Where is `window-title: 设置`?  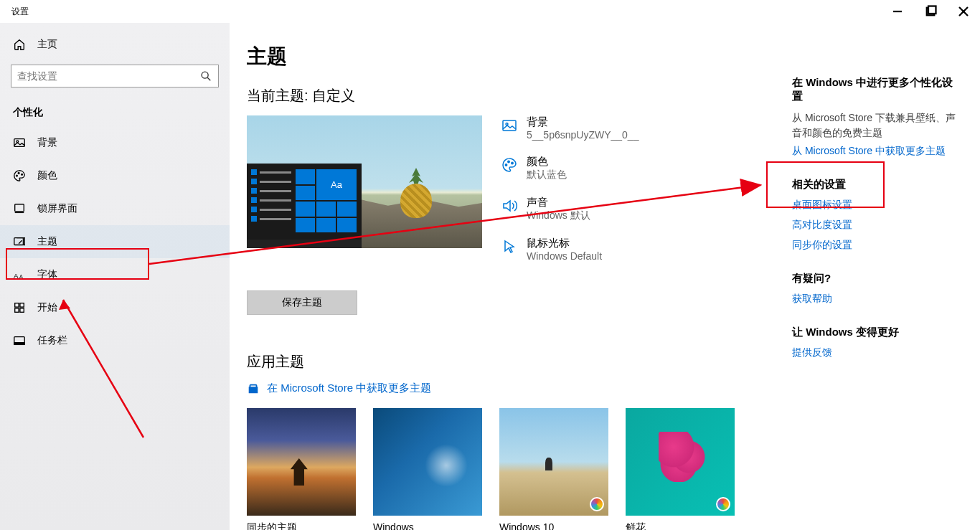 window-title: 设置 is located at coordinates (446, 11).